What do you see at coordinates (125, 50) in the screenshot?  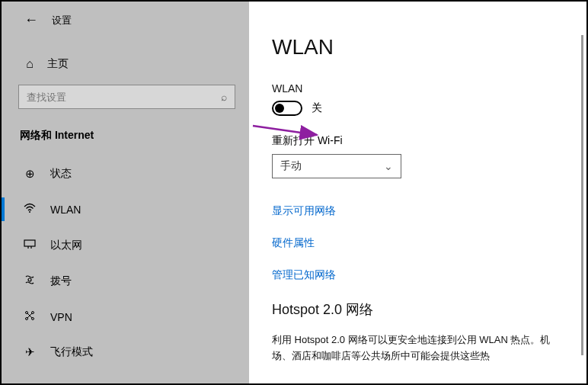 I see `home-nav: ⌂ 主页` at bounding box center [125, 50].